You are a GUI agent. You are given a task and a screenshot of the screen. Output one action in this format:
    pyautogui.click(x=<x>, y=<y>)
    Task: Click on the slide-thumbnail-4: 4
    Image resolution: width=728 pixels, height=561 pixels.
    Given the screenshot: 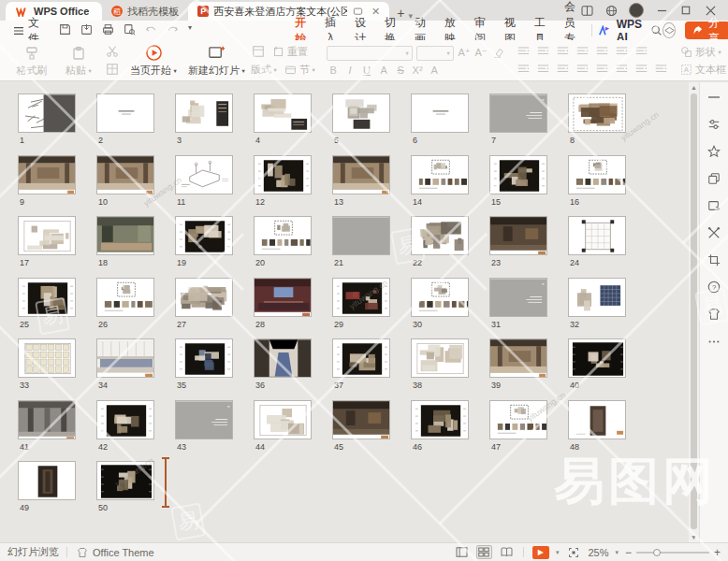 What is the action you would take?
    pyautogui.click(x=283, y=120)
    